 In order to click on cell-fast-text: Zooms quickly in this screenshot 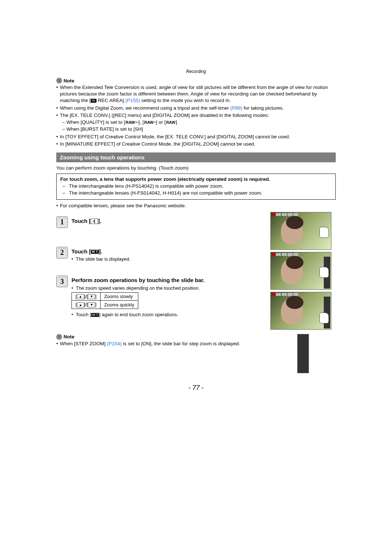, I will do `click(119, 305)`.